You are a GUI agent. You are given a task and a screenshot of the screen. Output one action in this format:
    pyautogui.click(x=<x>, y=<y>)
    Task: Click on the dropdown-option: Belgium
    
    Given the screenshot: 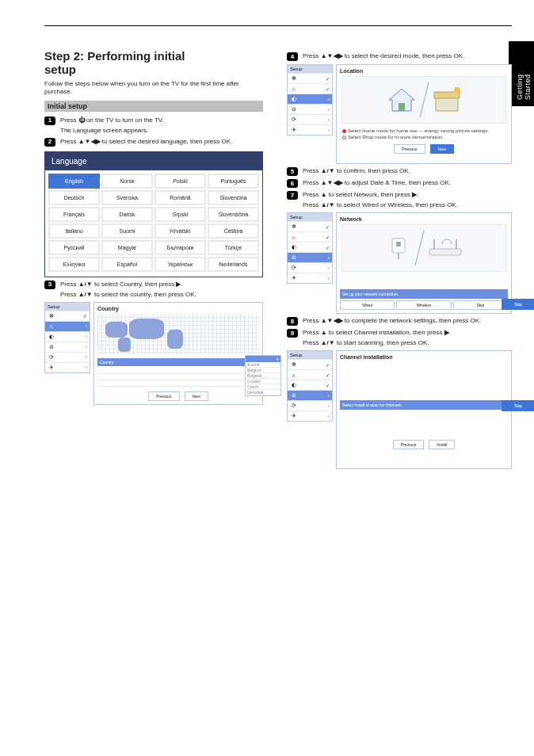 What is the action you would take?
    pyautogui.click(x=263, y=371)
    